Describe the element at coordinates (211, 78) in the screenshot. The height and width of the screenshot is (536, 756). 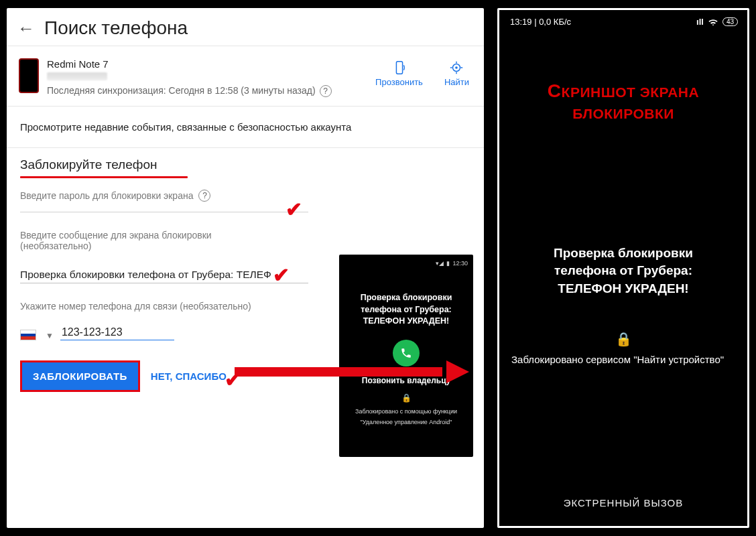
I see `device-info: Redmi Note 7 Последняя синхронизация: Се…` at that location.